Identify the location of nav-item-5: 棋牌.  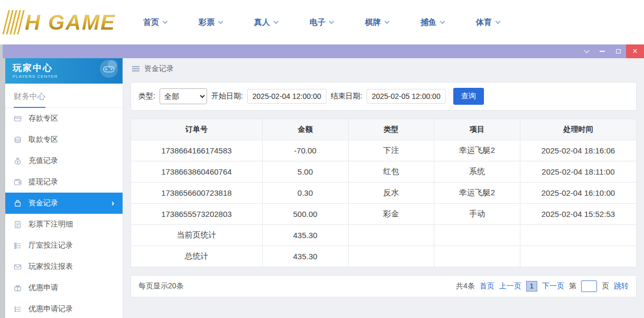
(377, 22).